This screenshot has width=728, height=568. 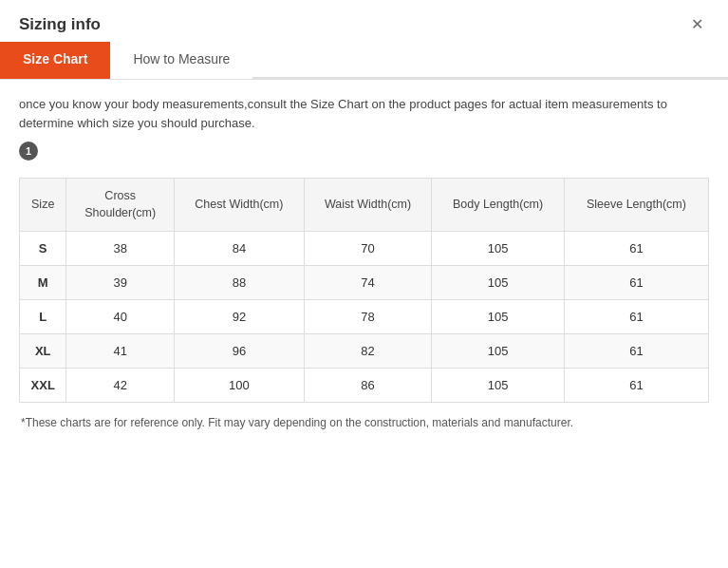 What do you see at coordinates (364, 114) in the screenshot?
I see `intro-text: once you know your body measurements,con…` at bounding box center [364, 114].